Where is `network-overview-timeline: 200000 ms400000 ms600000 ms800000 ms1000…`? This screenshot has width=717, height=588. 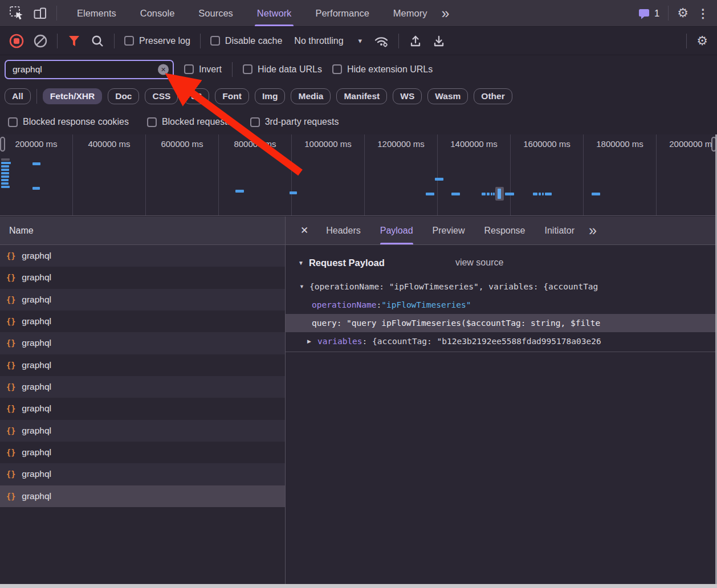
network-overview-timeline: 200000 ms400000 ms600000 ms800000 ms1000… is located at coordinates (358, 175).